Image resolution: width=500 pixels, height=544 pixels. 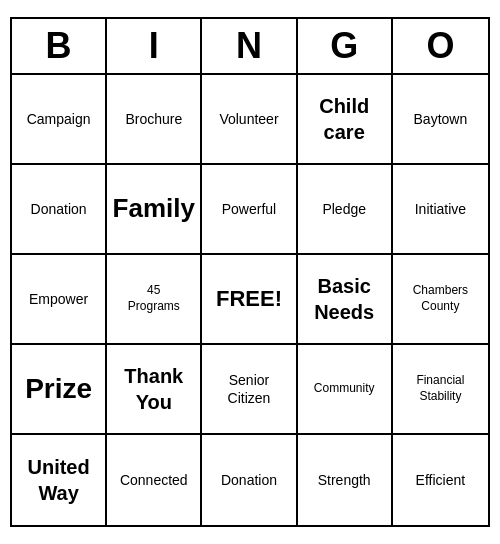 I want to click on bingo-header-letter: G, so click(x=346, y=46).